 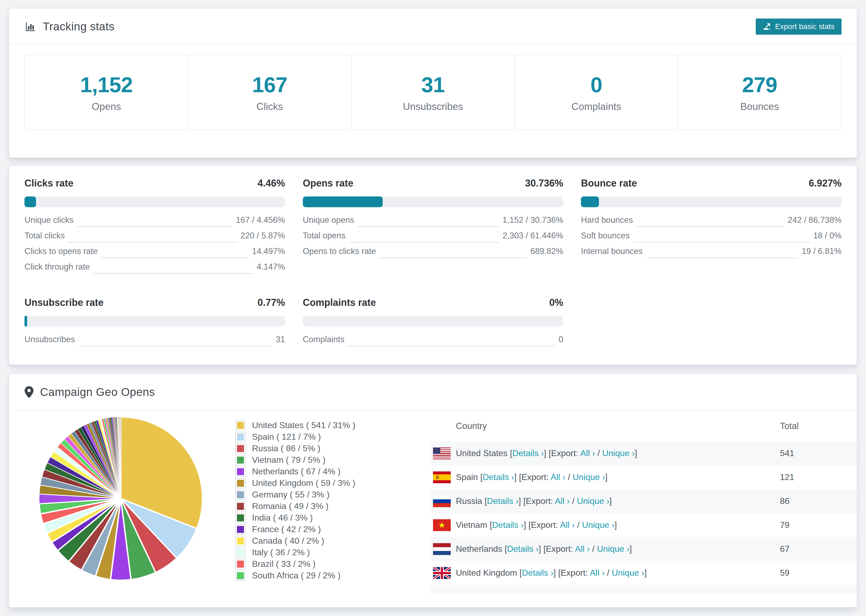 I want to click on rate-detail-label: Total clicks, so click(x=45, y=236).